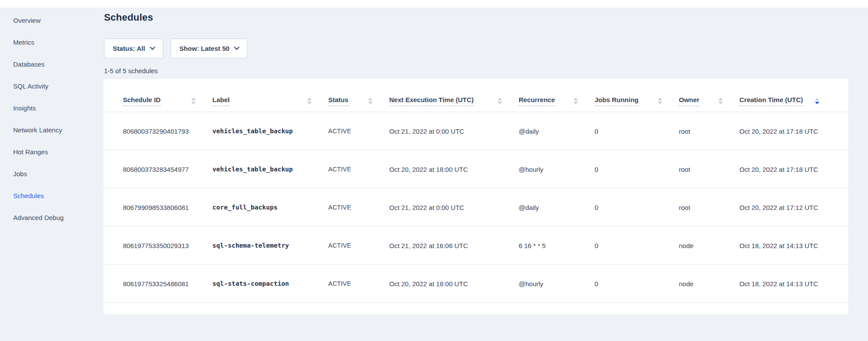 The image size is (868, 341). What do you see at coordinates (31, 152) in the screenshot?
I see `sidebar-item-label: Hot Ranges` at bounding box center [31, 152].